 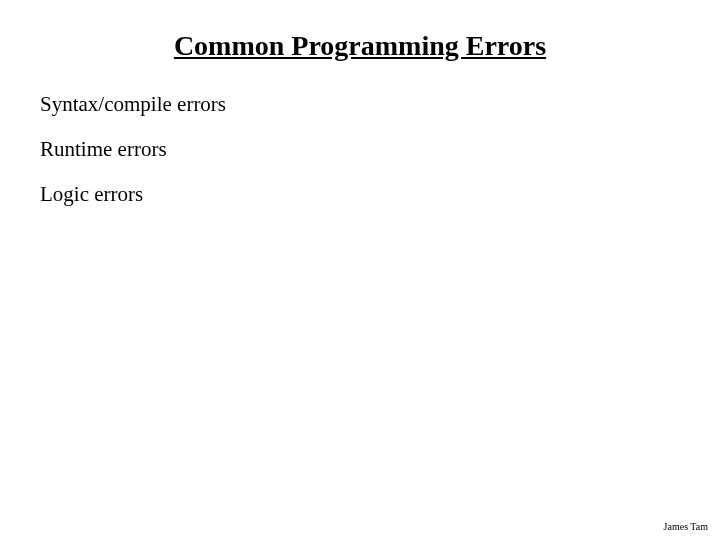 What do you see at coordinates (686, 526) in the screenshot?
I see `footer-author: James Tam` at bounding box center [686, 526].